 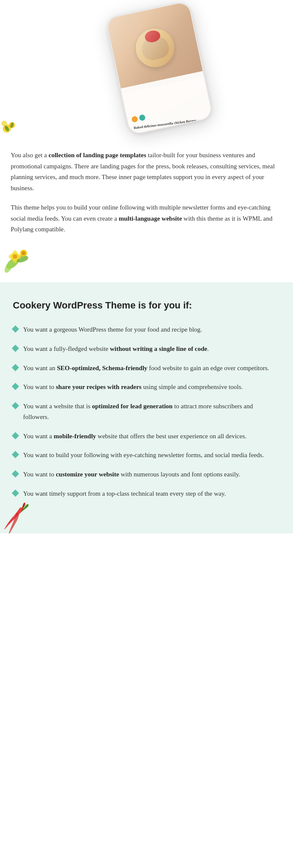 What do you see at coordinates (146, 387) in the screenshot?
I see `list-item: You want to share your recipes with read…` at bounding box center [146, 387].